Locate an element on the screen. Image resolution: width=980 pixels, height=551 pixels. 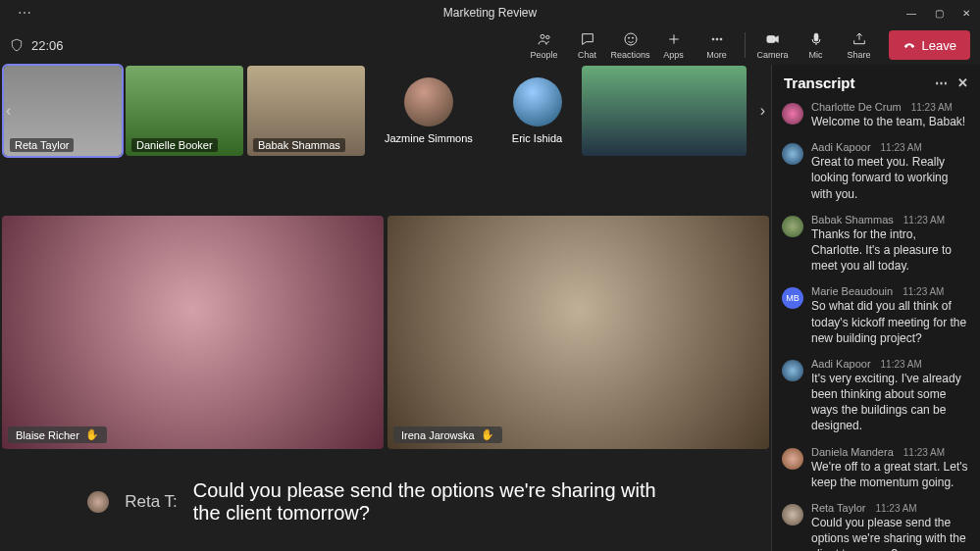
transcript-entry: Aadi Kapoor11:23 AMGreat to meet you. Re… is located at coordinates (876, 172).